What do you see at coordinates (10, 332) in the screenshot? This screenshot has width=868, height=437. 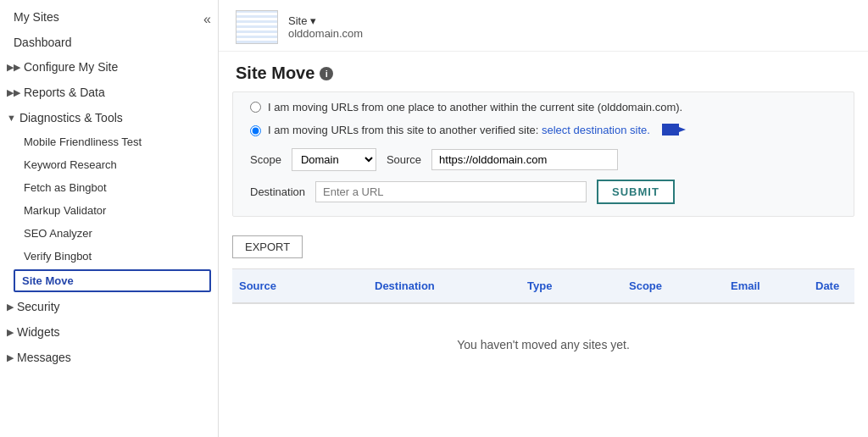 I see `widgets-arrow-icon: ▶` at bounding box center [10, 332].